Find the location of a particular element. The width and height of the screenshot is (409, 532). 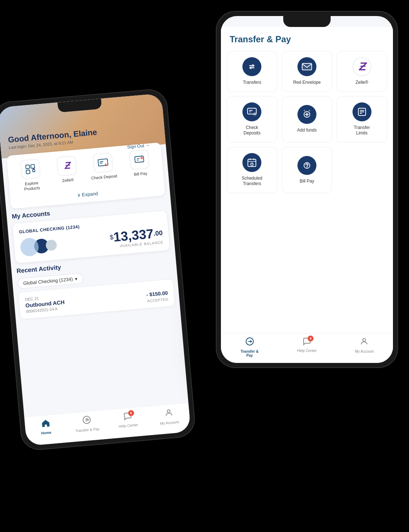

grid-item-add-funds: Add funds is located at coordinates (307, 120).